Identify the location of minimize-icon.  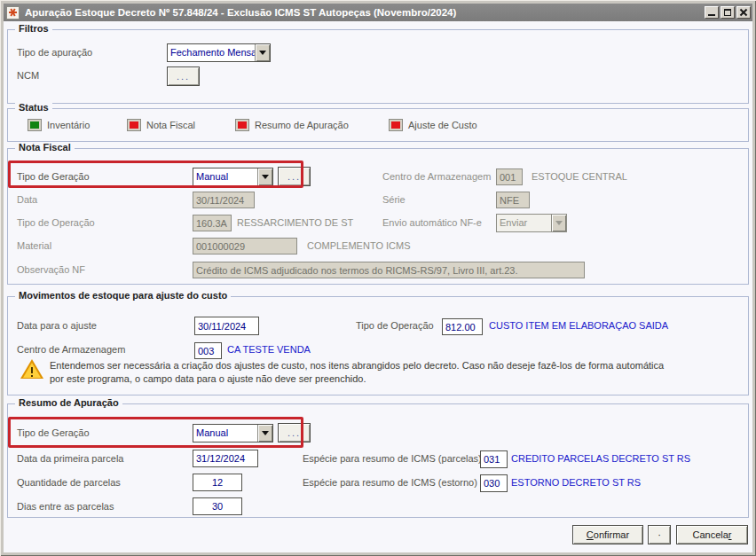
(712, 15).